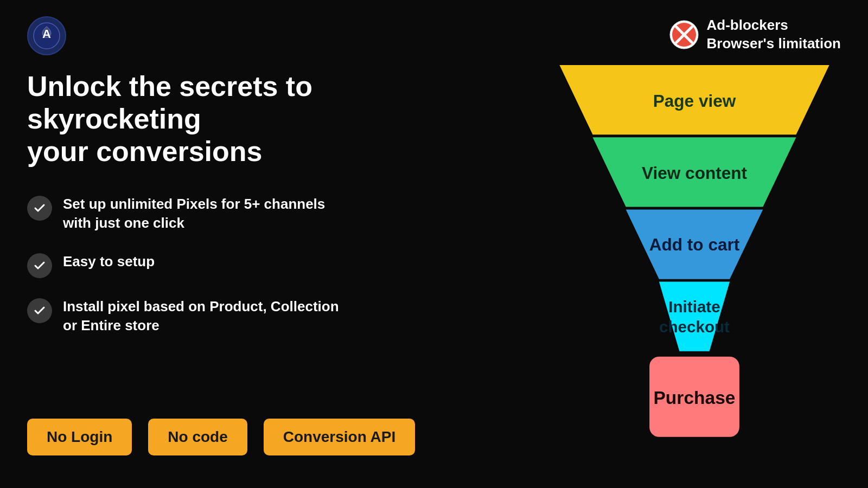 This screenshot has width=868, height=488. What do you see at coordinates (108, 261) in the screenshot?
I see `feature-text-2: Easy to setup` at bounding box center [108, 261].